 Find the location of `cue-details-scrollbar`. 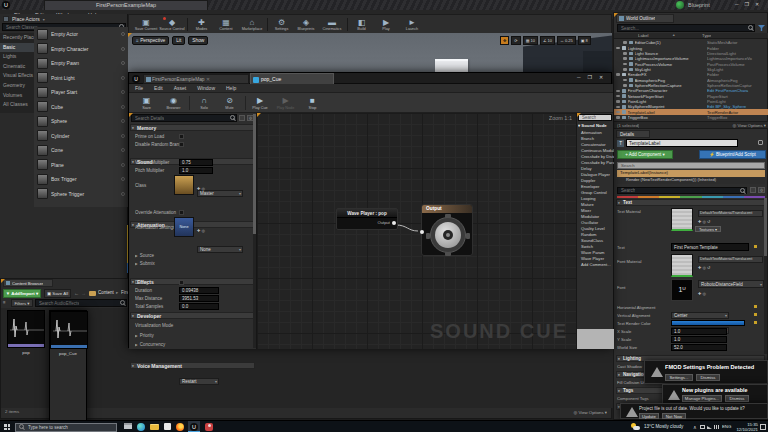

cue-details-scrollbar is located at coordinates (254, 231).